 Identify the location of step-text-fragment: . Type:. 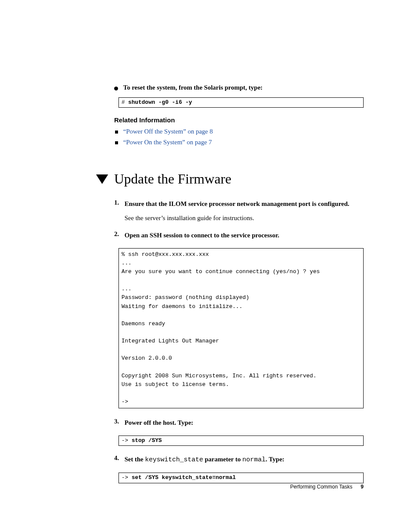
(275, 459).